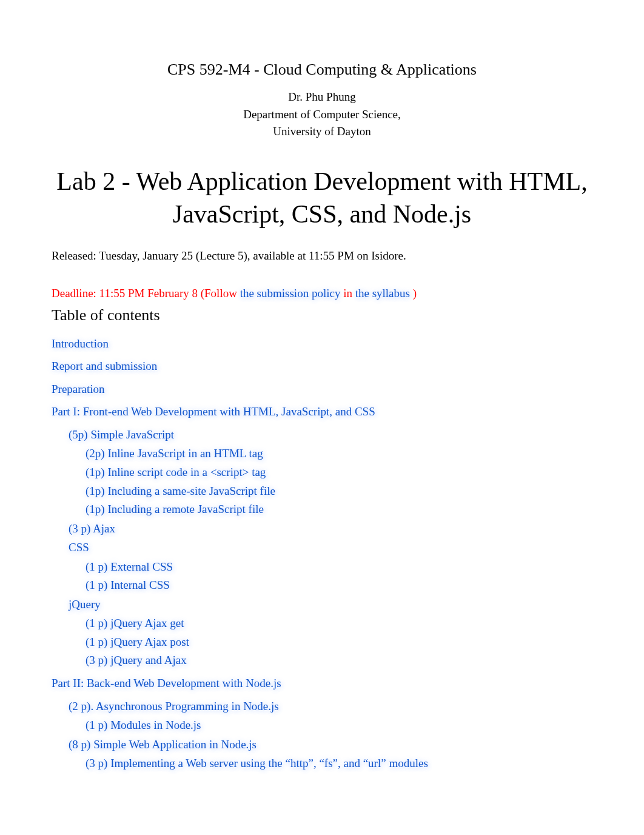  I want to click on toc-link-same-site-js: (1p) Including a same-site JavaScript fi…, so click(181, 491).